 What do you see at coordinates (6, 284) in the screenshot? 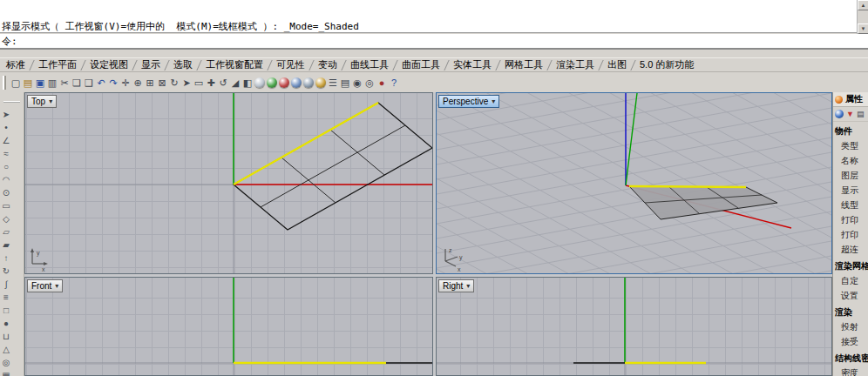
I see `sweep-icon: ∫` at bounding box center [6, 284].